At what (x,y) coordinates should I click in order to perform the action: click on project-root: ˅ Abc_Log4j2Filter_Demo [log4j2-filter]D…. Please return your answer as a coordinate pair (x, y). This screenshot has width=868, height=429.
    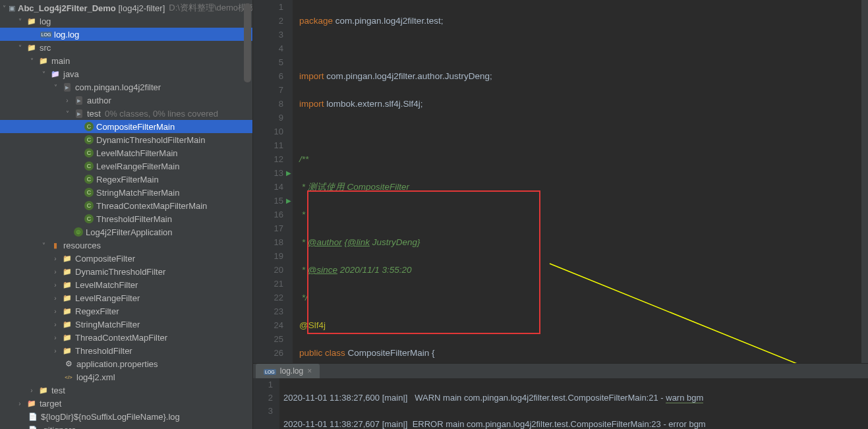
    Looking at the image, I should click on (127, 8).